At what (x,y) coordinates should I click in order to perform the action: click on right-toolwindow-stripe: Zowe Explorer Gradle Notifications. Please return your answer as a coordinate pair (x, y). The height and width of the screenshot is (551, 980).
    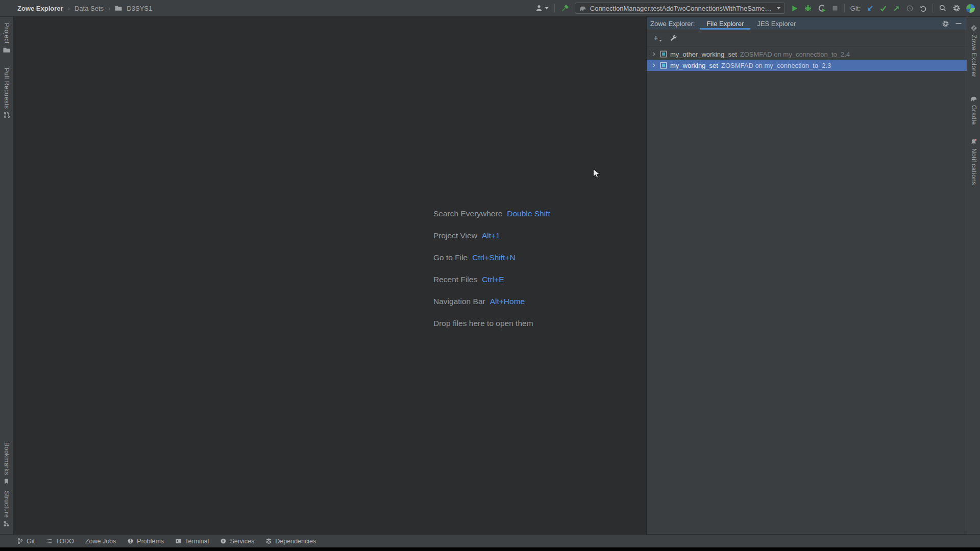
    Looking at the image, I should click on (973, 276).